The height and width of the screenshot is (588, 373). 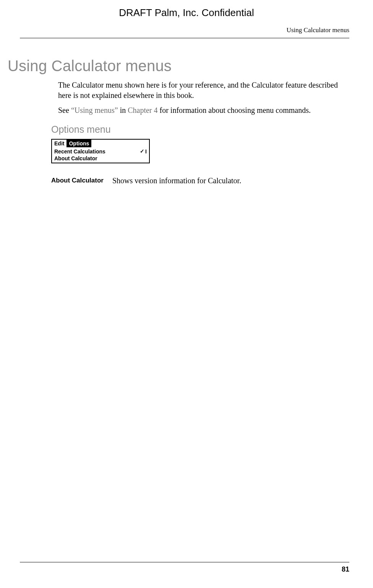 I want to click on menu-item-about-label: About Calculator, so click(x=76, y=158).